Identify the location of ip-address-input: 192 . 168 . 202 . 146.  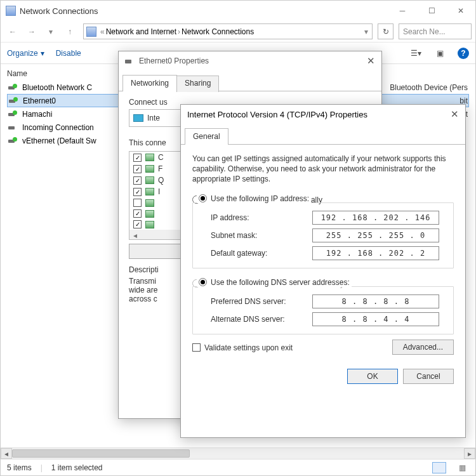
(376, 218).